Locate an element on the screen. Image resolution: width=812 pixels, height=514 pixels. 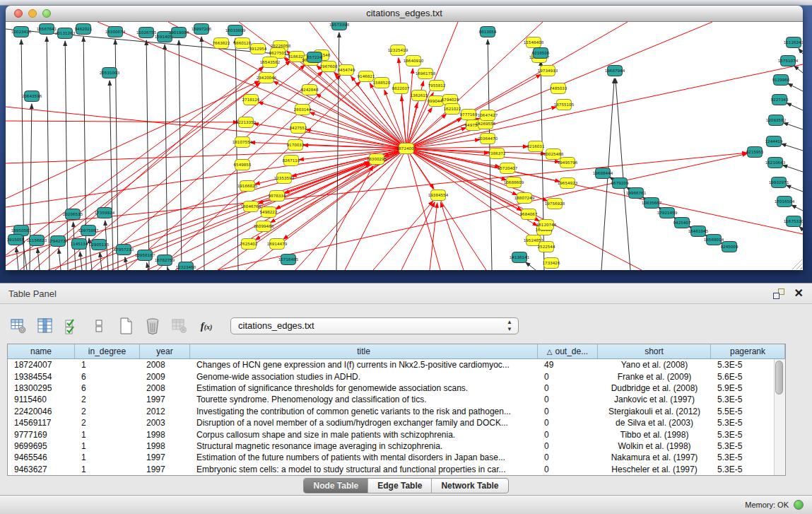
new-file-icon is located at coordinates (126, 326).